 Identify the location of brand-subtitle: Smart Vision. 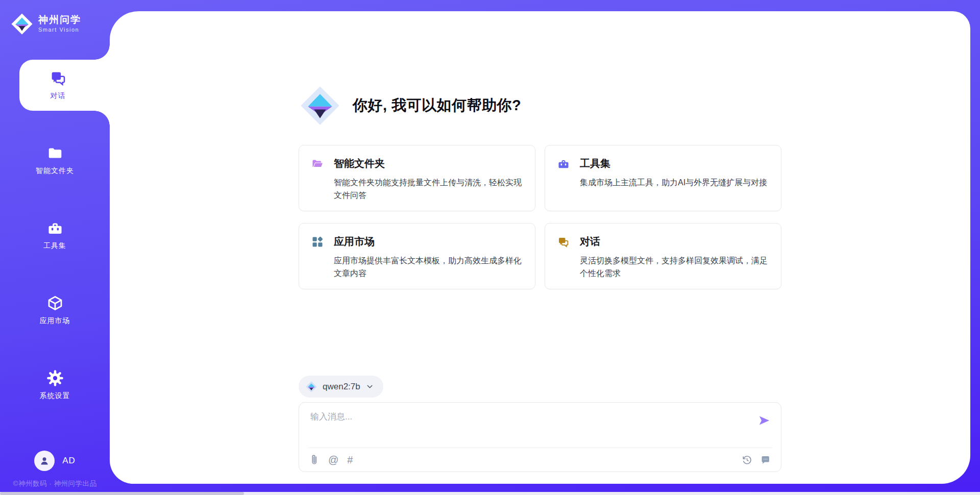
(60, 30).